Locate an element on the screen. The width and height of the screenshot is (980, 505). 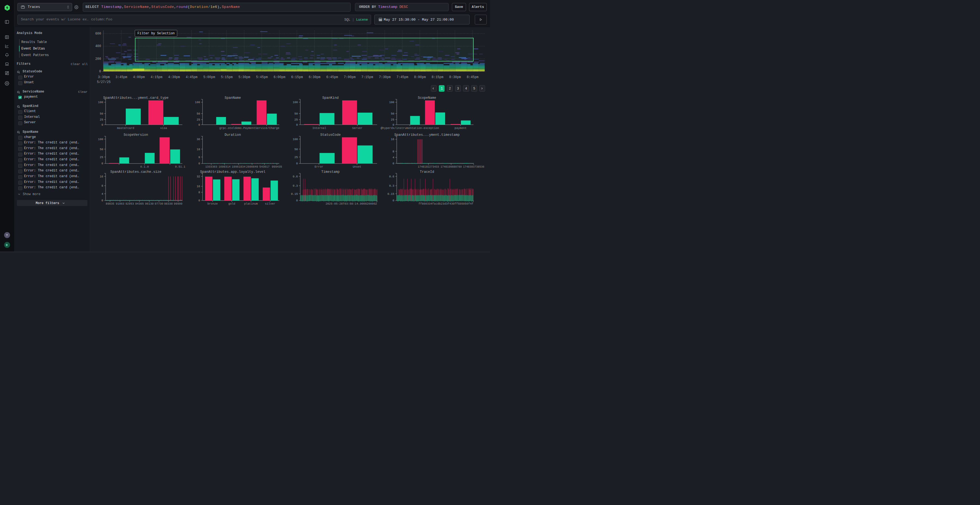
svg-text:SpanAttributes...yment.card_ty: SpanAttributes...yment.card_type is located at coordinates (136, 98).